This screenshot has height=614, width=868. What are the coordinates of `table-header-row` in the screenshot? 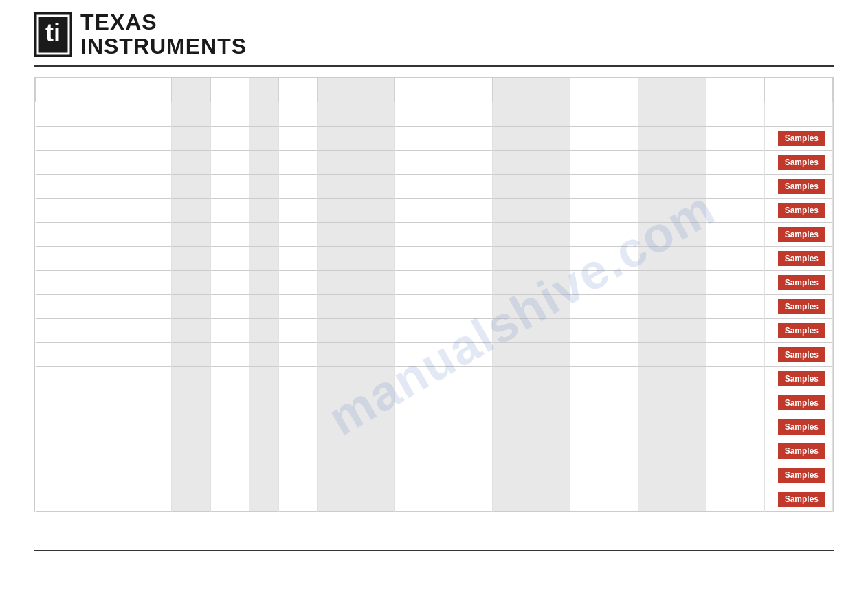 It's located at (434, 91).